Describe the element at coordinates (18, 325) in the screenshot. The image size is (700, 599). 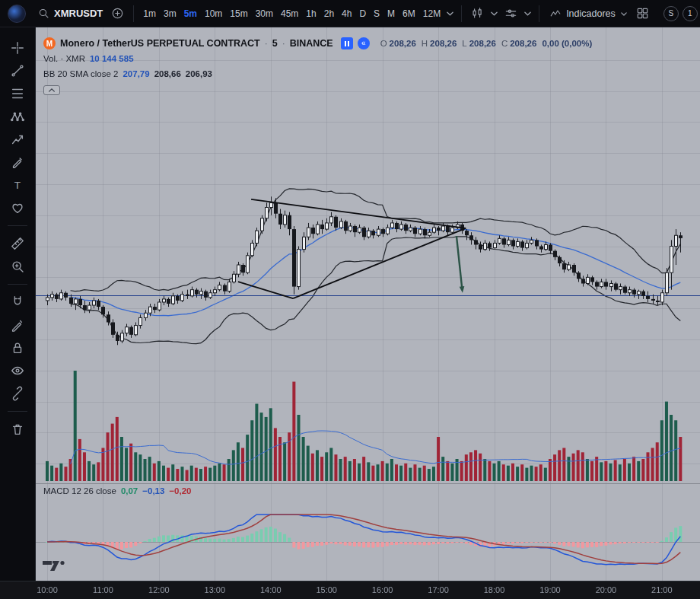
I see `edit-icon` at that location.